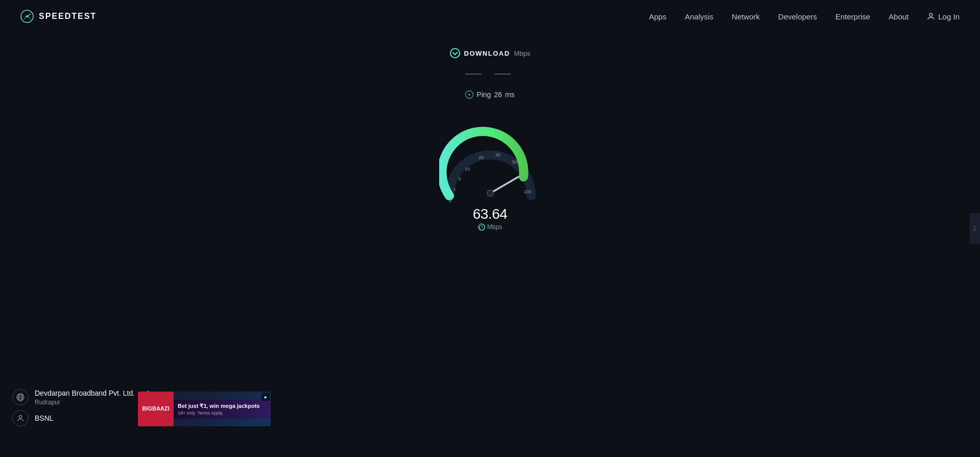 The width and height of the screenshot is (980, 457). What do you see at coordinates (85, 393) in the screenshot?
I see `isp-name: Devdarpan Broadband Pvt. Ltd.` at bounding box center [85, 393].